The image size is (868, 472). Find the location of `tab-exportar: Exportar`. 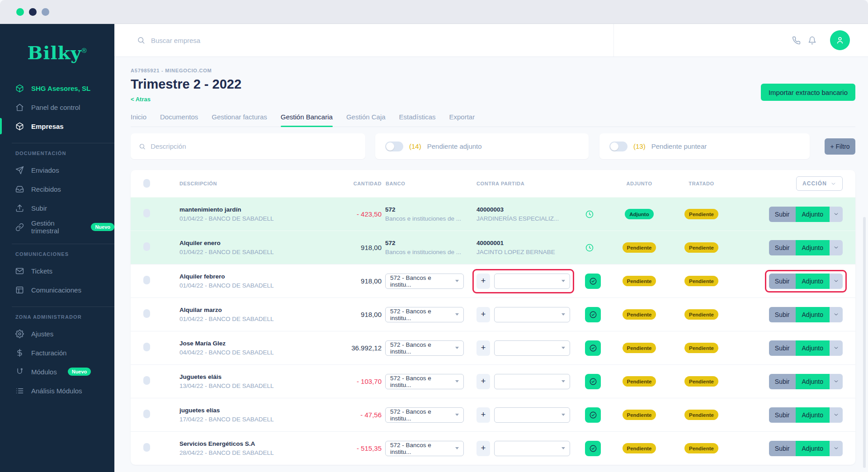

tab-exportar: Exportar is located at coordinates (462, 120).